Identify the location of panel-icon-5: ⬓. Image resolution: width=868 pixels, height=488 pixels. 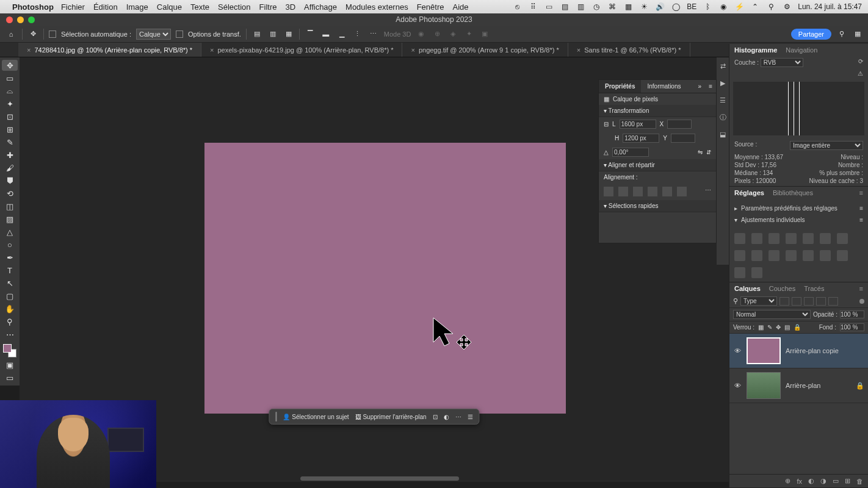
(723, 134).